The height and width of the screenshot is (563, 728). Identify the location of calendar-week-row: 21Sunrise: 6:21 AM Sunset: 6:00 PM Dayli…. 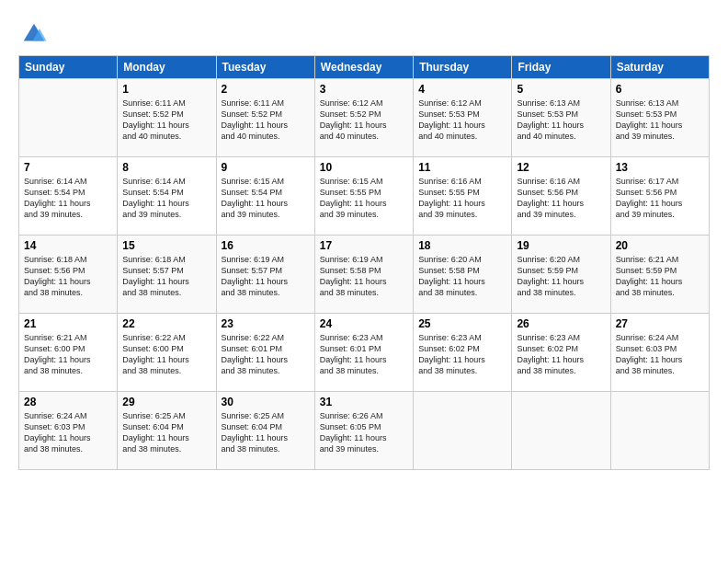
(364, 353).